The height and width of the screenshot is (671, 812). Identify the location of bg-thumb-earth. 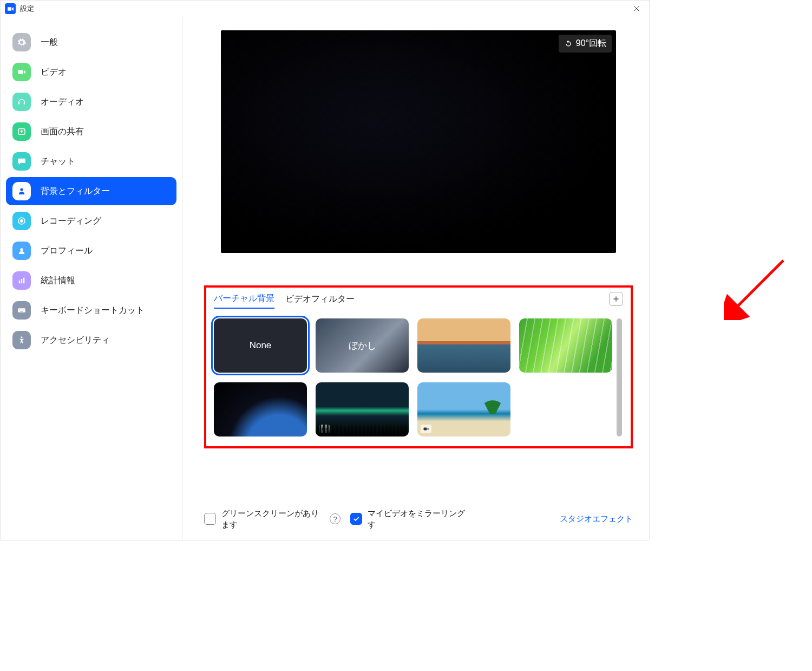
(260, 409).